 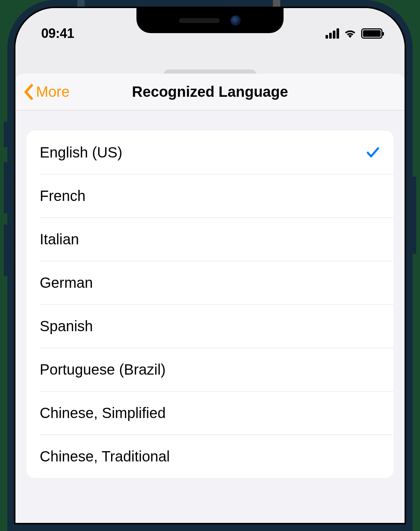 I want to click on checkmark-icon, so click(x=373, y=152).